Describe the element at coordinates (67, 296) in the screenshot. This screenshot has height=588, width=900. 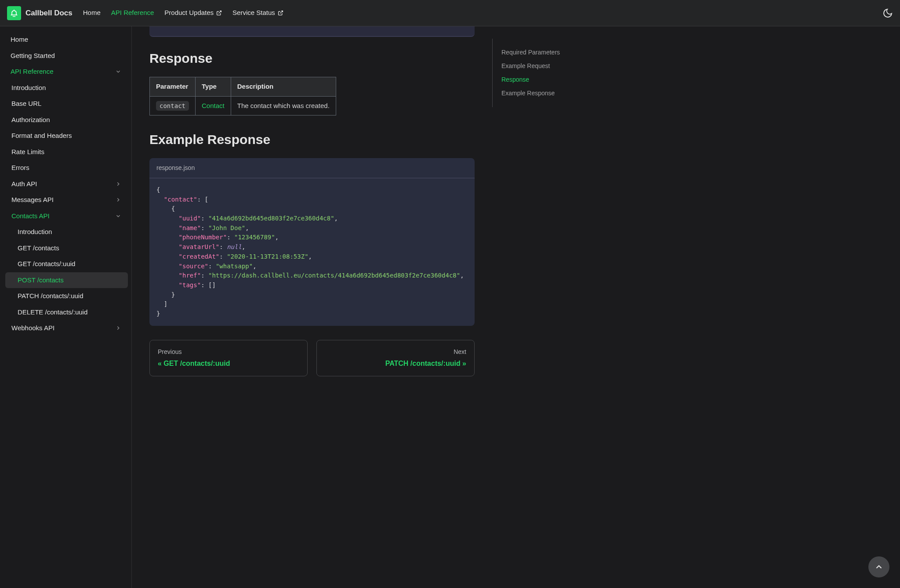
I see `sidebar-patch-contacts-uuid: PATCH /contacts/:uuid` at that location.